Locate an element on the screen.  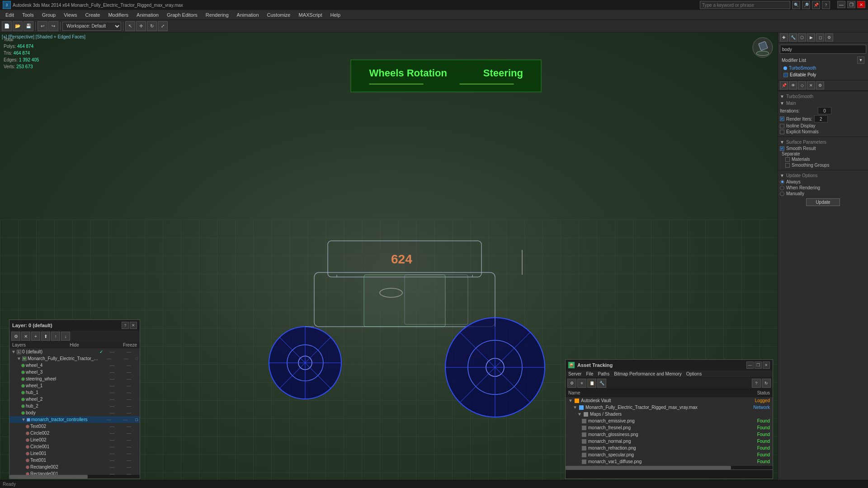
minimize-btn: — is located at coordinates (841, 5).